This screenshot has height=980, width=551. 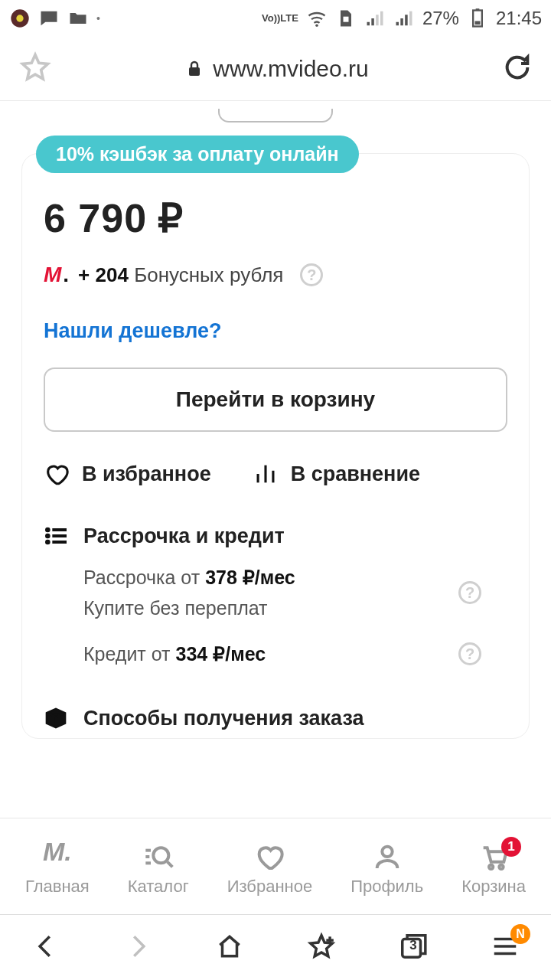 I want to click on app-icon, so click(x=20, y=18).